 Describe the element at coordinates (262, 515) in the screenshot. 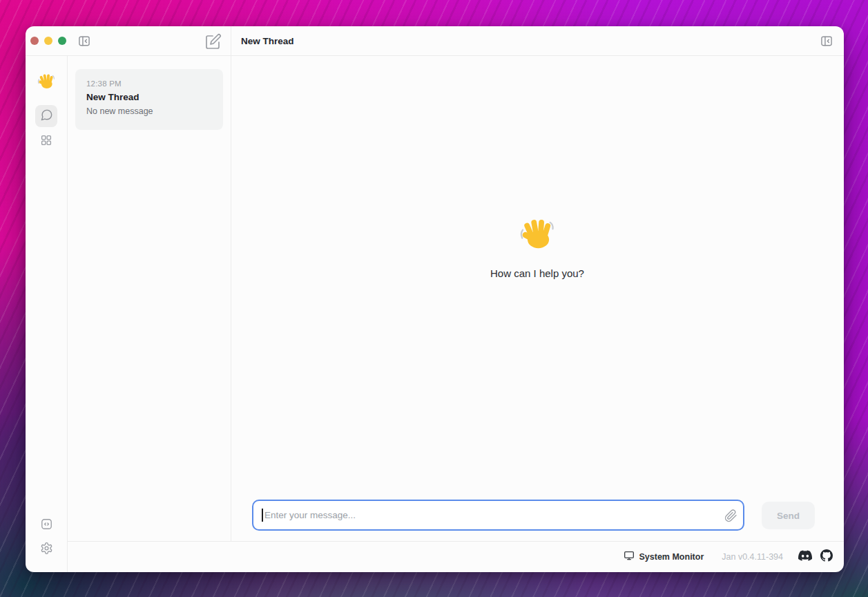

I see `text-caret` at that location.